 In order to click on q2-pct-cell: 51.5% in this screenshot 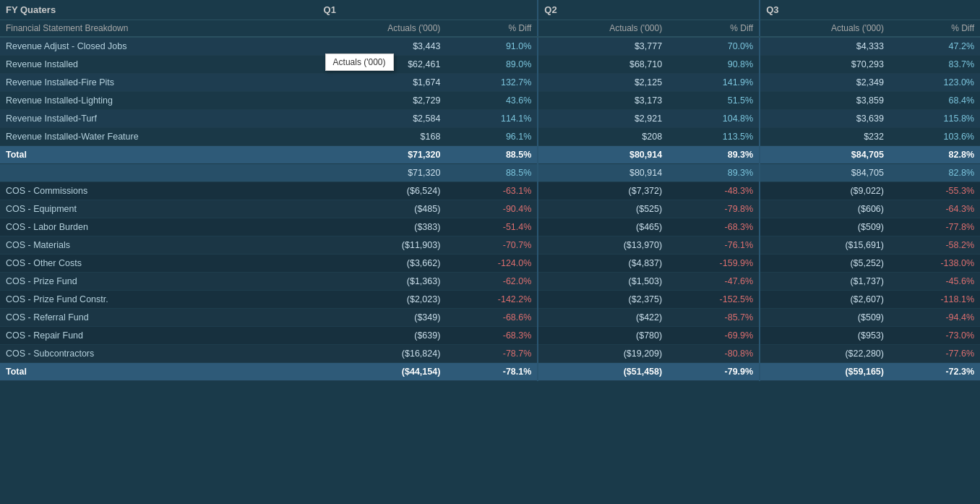, I will do `click(714, 101)`.